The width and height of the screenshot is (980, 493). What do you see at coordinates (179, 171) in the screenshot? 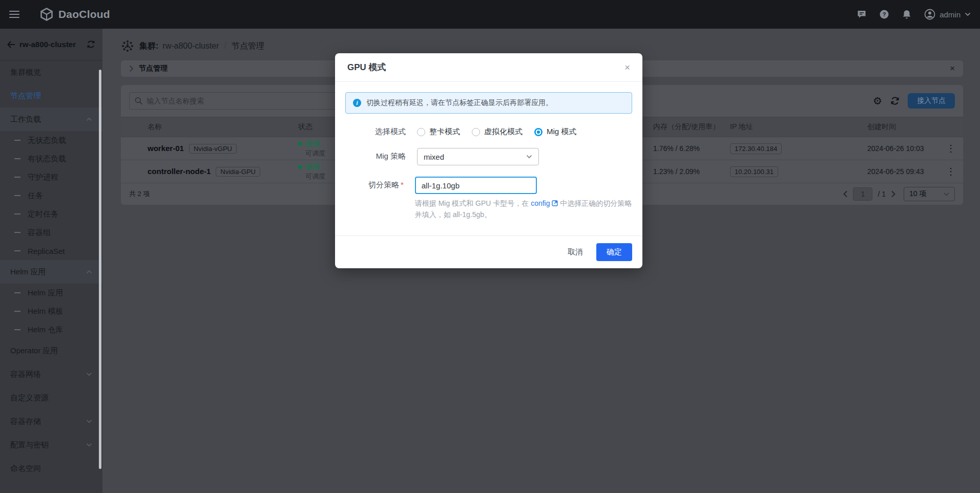
I see `node-name-link: controller-node-1` at bounding box center [179, 171].